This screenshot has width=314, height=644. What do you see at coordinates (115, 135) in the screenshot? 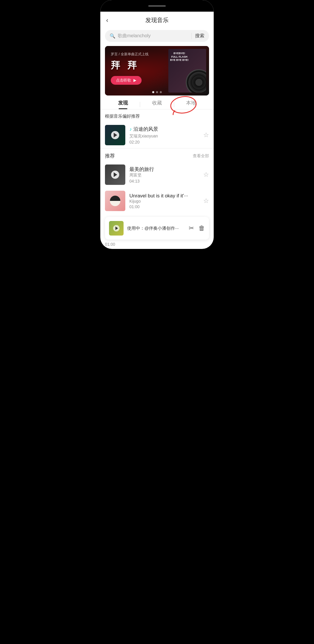
I see `play-triangle-icon` at bounding box center [115, 135].